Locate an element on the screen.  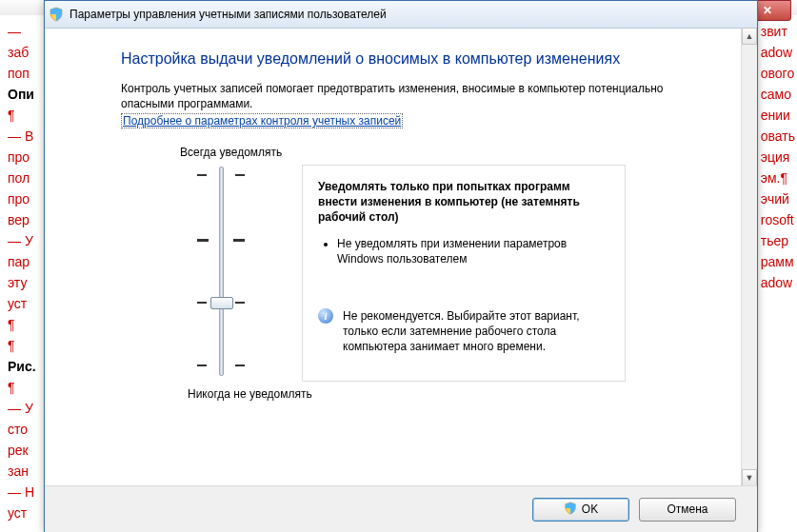
titlebar-text: Параметры управления учетными записями п… is located at coordinates (229, 14).